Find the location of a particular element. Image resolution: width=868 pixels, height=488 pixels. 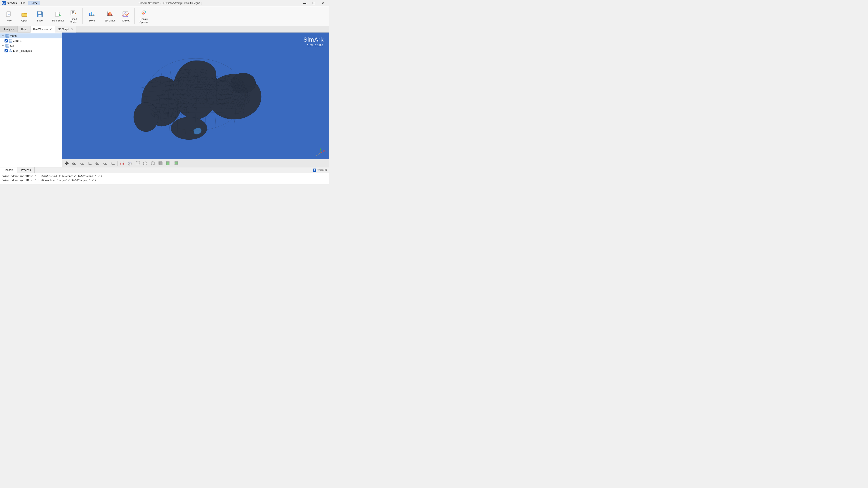

tab-prewindow-label: Pre-Window is located at coordinates (40, 30).